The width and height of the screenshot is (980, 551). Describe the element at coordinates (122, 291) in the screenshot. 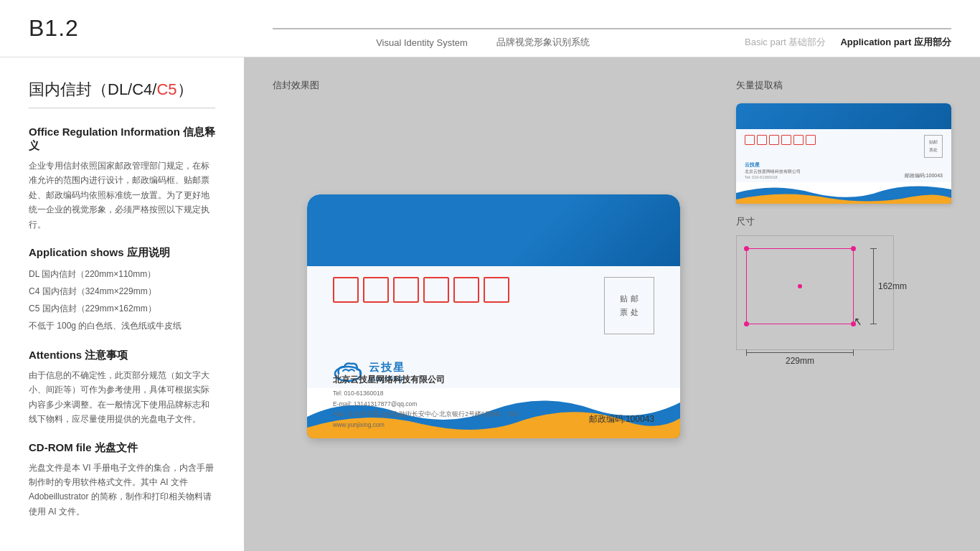

I see `list-item-c4: C4 国内信封（324mm×229mm）` at that location.